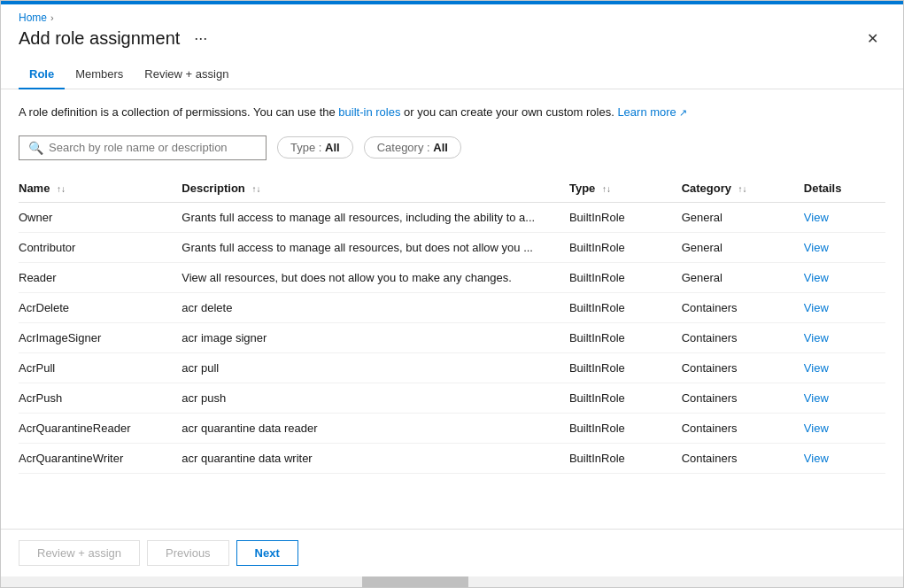  Describe the element at coordinates (743, 368) in the screenshot. I see `cell-category-5: Containers` at that location.